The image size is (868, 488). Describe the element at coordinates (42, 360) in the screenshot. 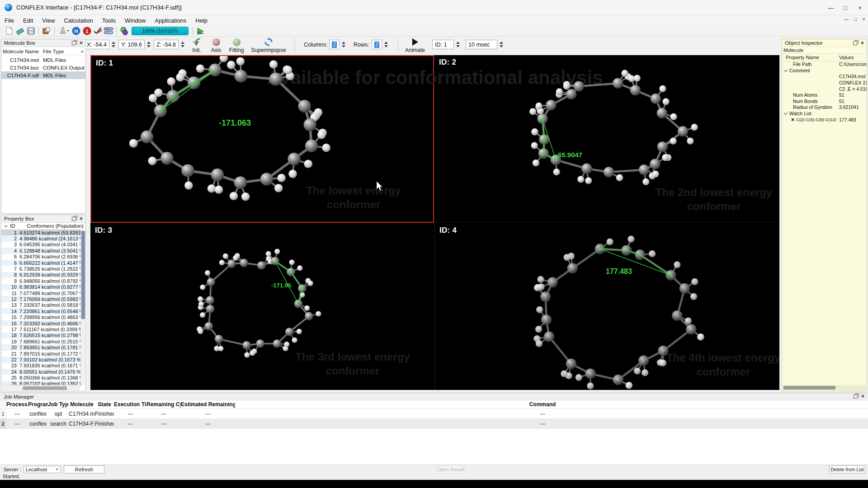

I see `conformer-row: 227.93102 kcal/mol (0.1673 %)` at that location.